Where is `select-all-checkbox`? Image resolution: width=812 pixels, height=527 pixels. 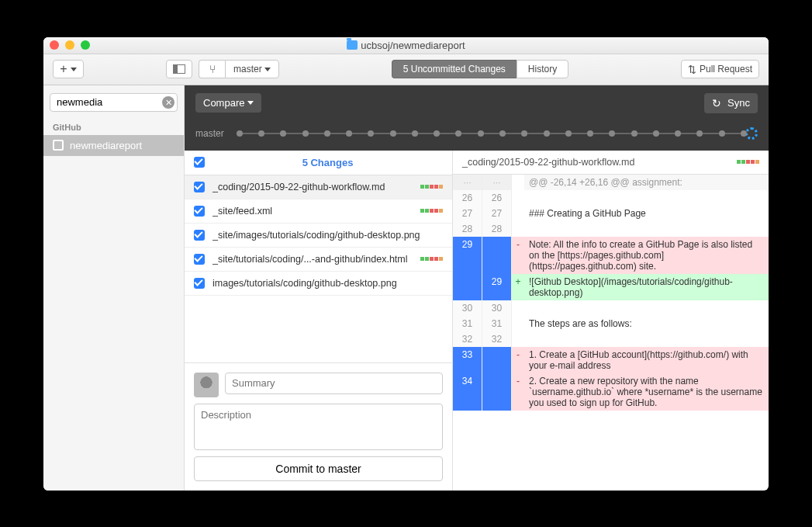 select-all-checkbox is located at coordinates (199, 162).